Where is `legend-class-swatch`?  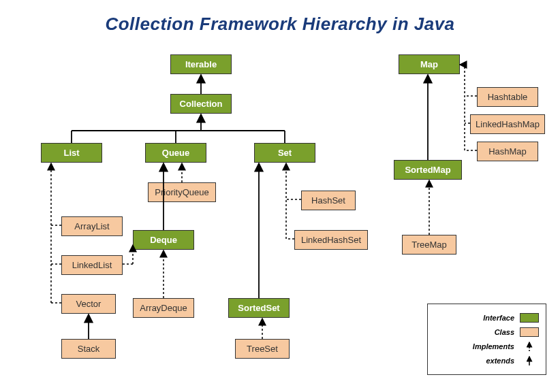
legend-class-swatch is located at coordinates (529, 332).